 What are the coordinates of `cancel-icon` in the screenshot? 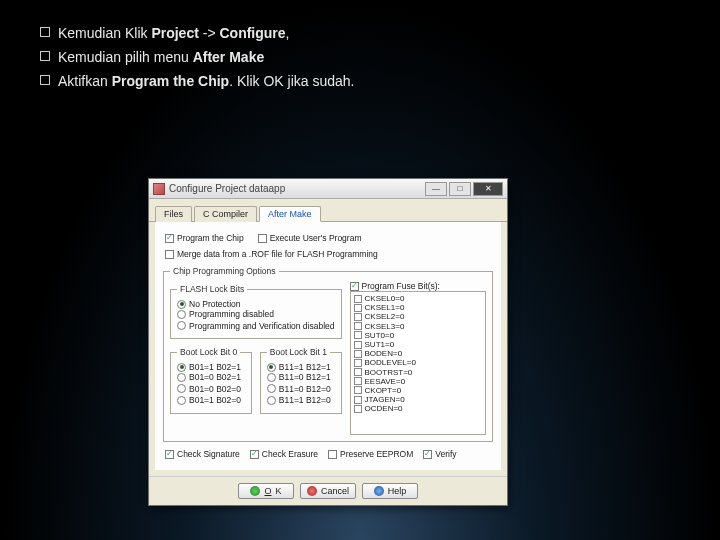 It's located at (312, 491).